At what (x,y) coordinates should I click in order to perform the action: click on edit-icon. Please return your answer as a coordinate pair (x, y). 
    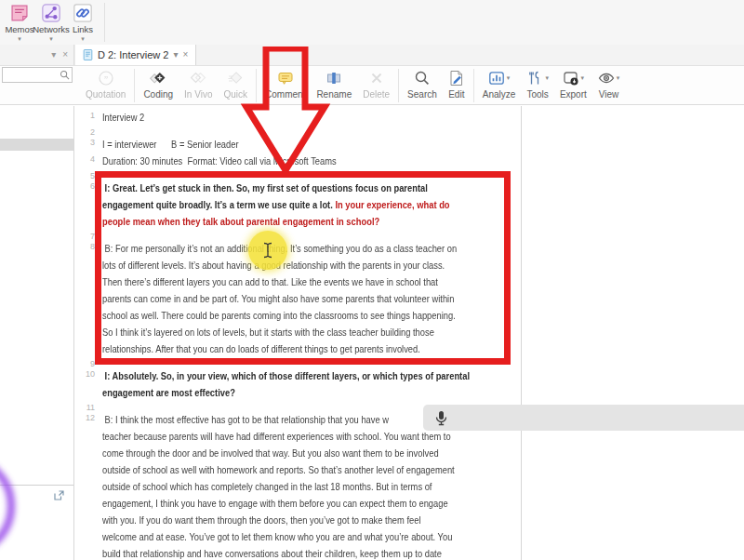
    Looking at the image, I should click on (457, 78).